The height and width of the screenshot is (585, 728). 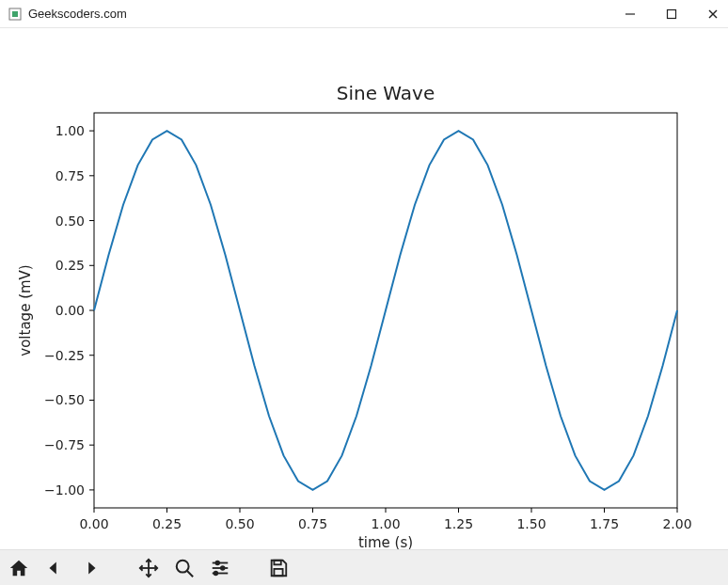 I want to click on chart-title: Sine Wave, so click(x=386, y=93).